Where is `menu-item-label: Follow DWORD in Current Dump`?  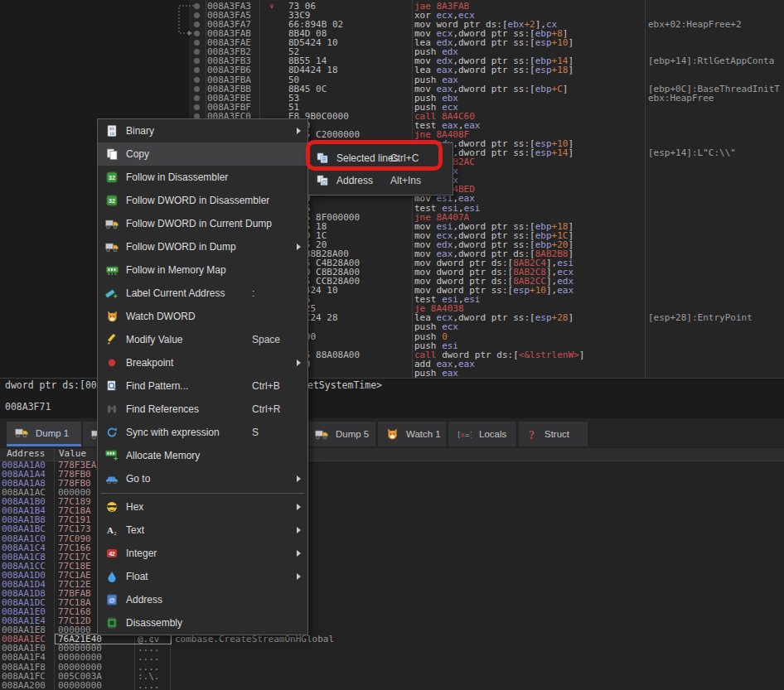 menu-item-label: Follow DWORD in Current Dump is located at coordinates (199, 224).